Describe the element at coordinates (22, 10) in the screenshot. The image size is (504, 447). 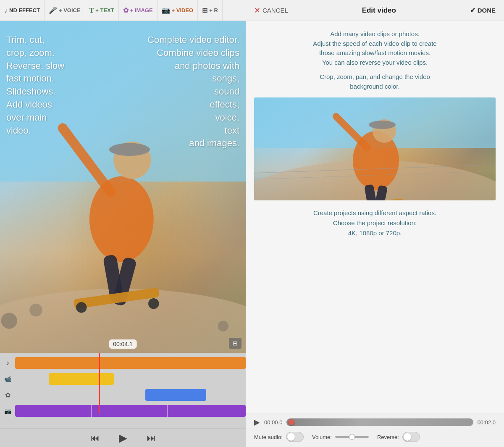
I see `toolbar-sound-effect: ♪ ND EFFECT` at that location.